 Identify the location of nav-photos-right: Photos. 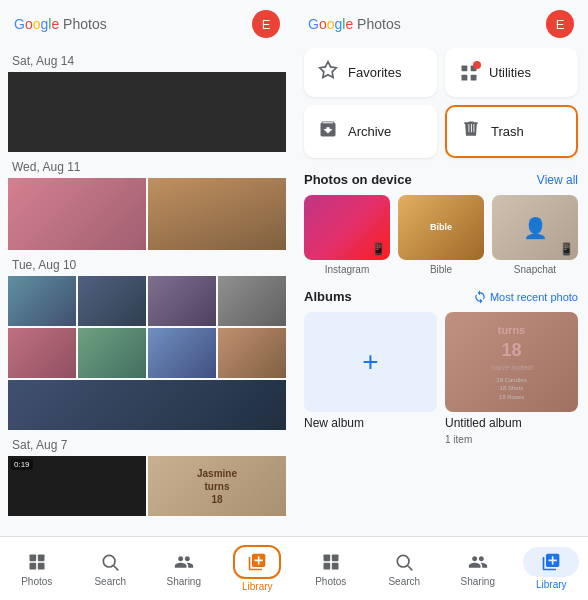
(331, 568).